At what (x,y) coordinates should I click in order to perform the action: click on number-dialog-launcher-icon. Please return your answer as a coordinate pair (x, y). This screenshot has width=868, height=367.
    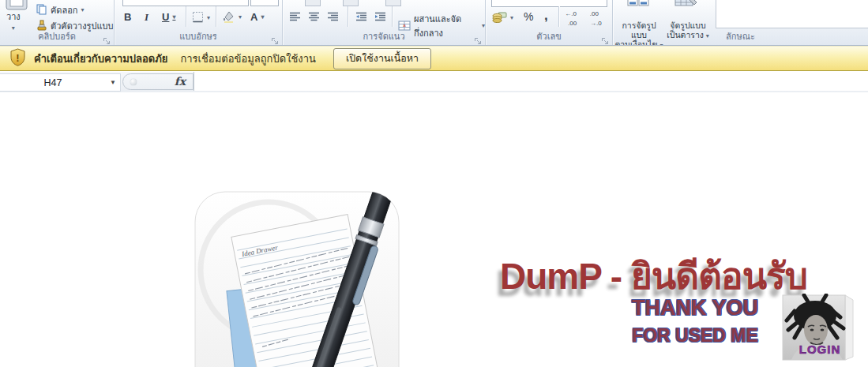
    Looking at the image, I should click on (605, 38).